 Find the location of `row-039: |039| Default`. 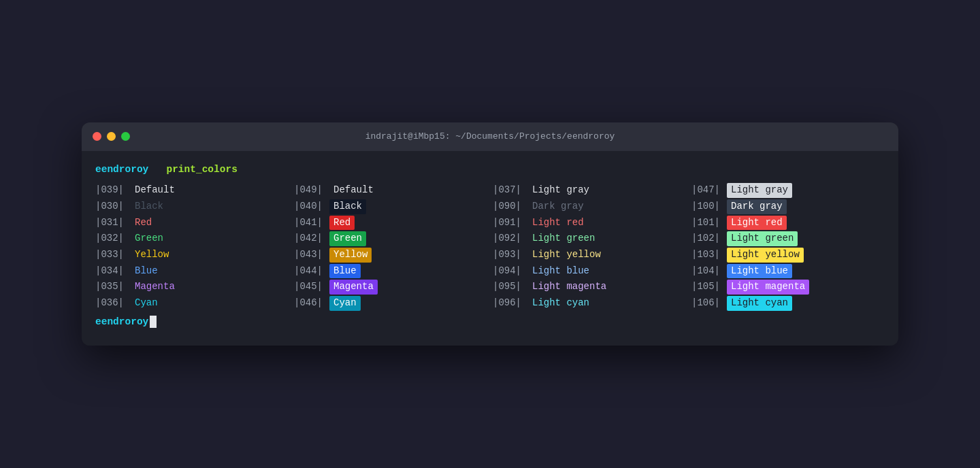

row-039: |039| Default is located at coordinates (192, 190).